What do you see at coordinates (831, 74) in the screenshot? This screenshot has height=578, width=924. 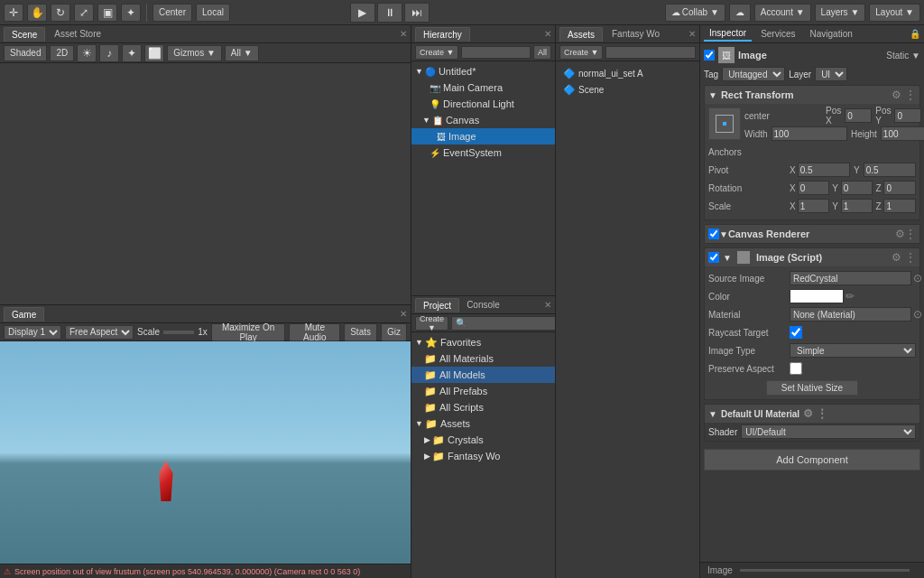 I see `layer-select: UI` at bounding box center [831, 74].